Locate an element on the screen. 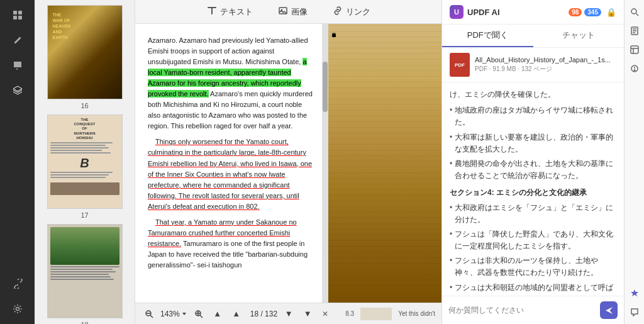 The width and height of the screenshot is (644, 324). sidebar-icon-layers is located at coordinates (18, 91).